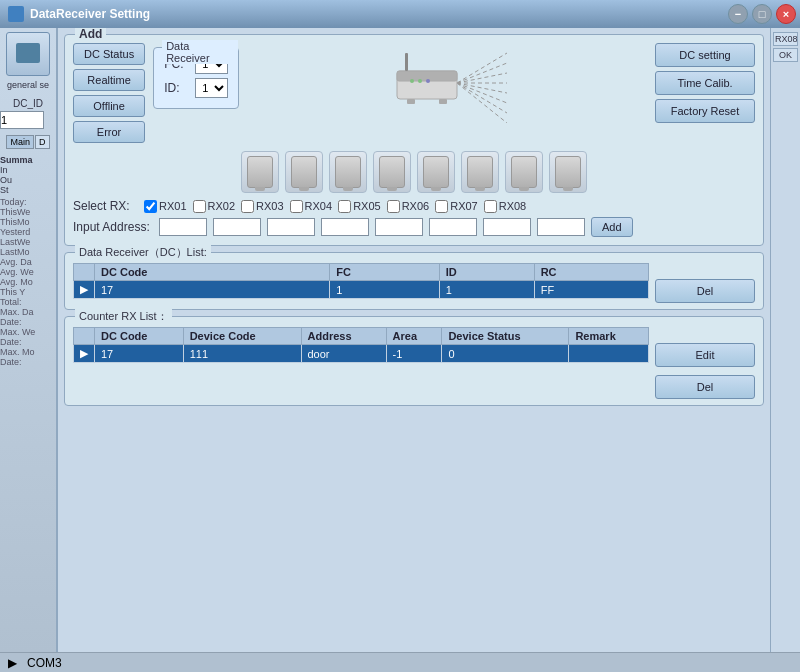  Describe the element at coordinates (173, 206) in the screenshot. I see `rx01-label: RX01` at that location.